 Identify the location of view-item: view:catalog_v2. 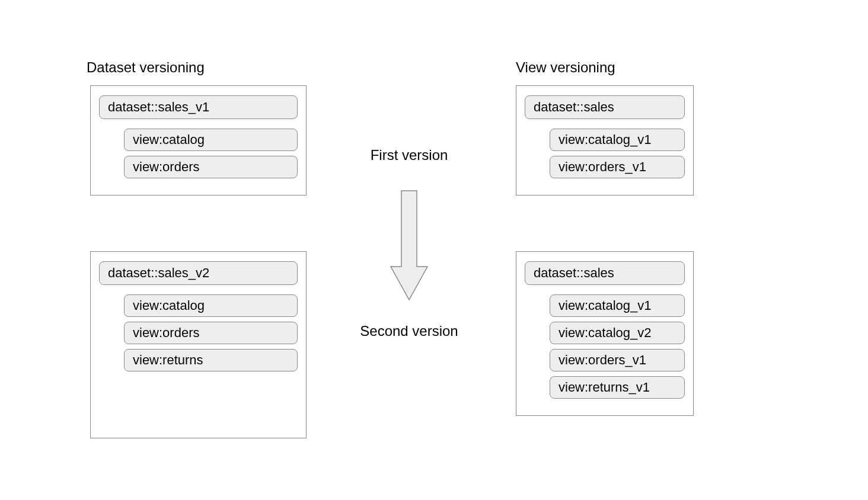
(617, 333).